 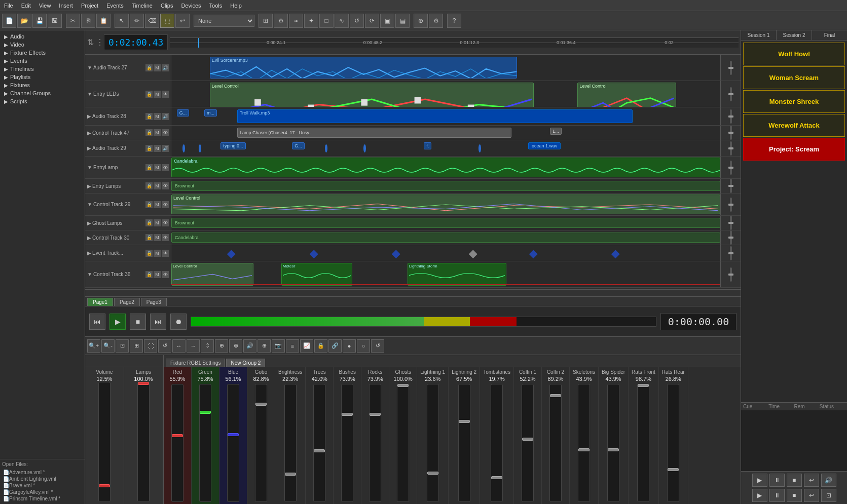 What do you see at coordinates (446, 253) in the screenshot?
I see `track-content-event` at bounding box center [446, 253].